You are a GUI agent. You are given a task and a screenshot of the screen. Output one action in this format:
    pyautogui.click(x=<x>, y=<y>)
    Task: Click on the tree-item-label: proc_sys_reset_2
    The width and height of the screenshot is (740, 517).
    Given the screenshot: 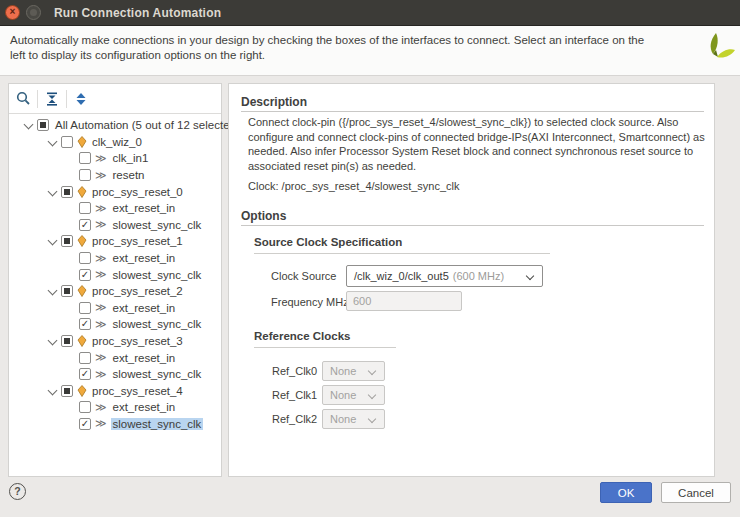 What is the action you would take?
    pyautogui.click(x=138, y=291)
    